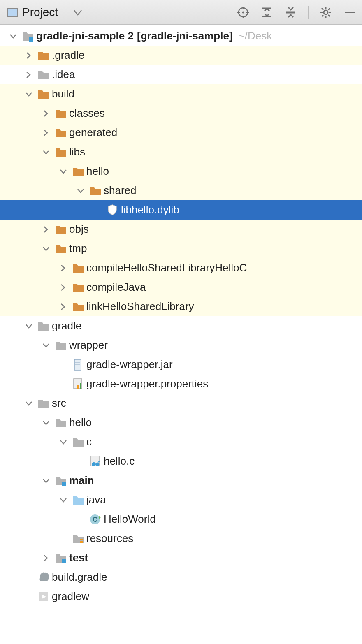  Describe the element at coordinates (350, 12) in the screenshot. I see `minimize-icon` at that location.